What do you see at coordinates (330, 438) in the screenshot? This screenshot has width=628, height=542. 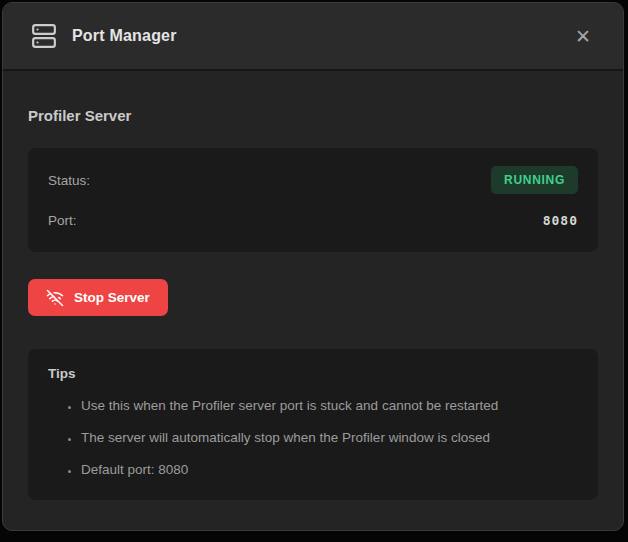 I see `tip-item: The server will automatically stop when …` at bounding box center [330, 438].